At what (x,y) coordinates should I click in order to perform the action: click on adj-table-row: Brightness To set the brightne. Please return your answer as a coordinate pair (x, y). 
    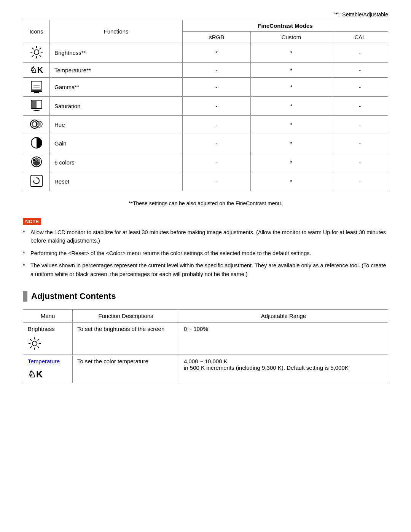
    Looking at the image, I should click on (206, 339).